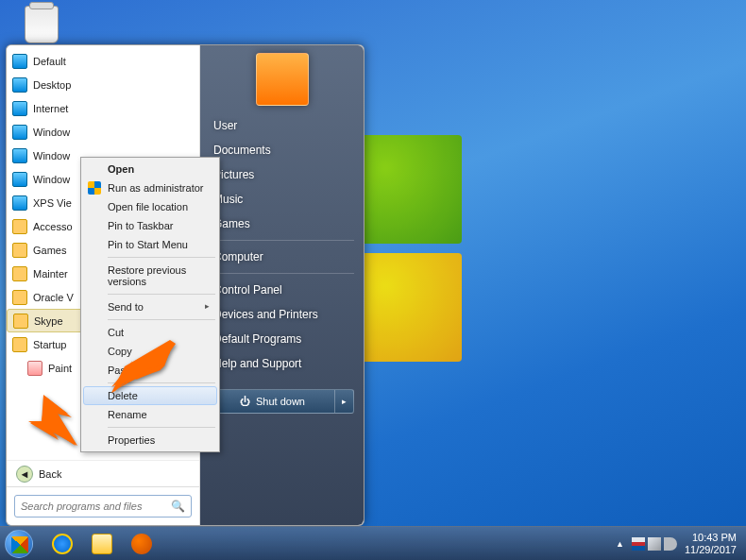 This screenshot has height=560, width=746. Describe the element at coordinates (281, 245) in the screenshot. I see `start-menu-right-list: UserDocumentsPicturesMusicGamesComputerC…` at that location.